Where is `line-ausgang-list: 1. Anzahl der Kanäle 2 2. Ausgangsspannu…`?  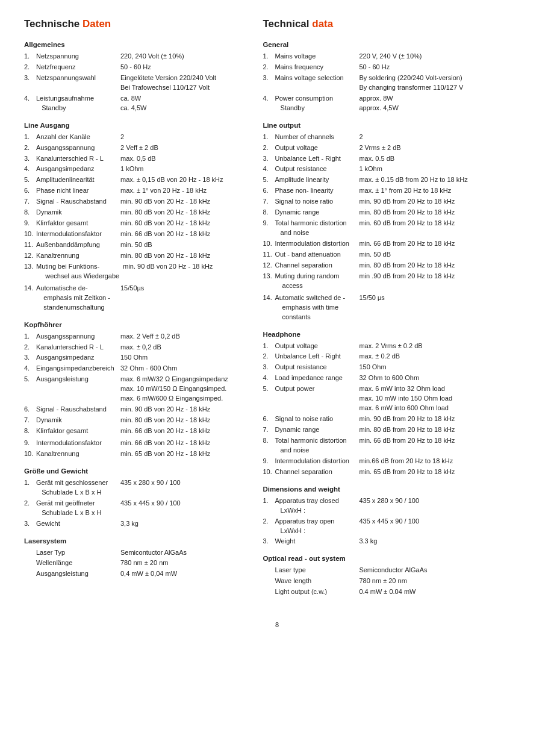 line-ausgang-list: 1. Anzahl der Kanäle 2 2. Ausgangsspannu… is located at coordinates (134, 223).